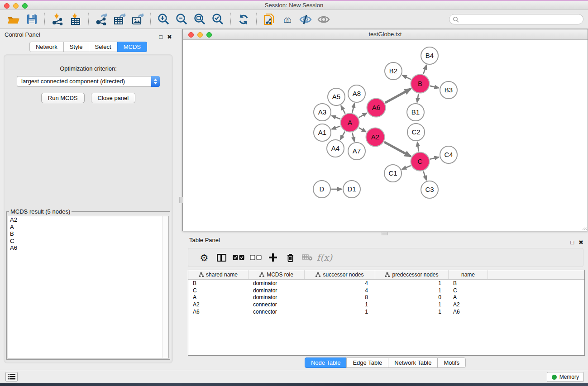 This screenshot has height=386, width=588. What do you see at coordinates (449, 155) in the screenshot?
I see `graph-node-C4: C4` at bounding box center [449, 155].